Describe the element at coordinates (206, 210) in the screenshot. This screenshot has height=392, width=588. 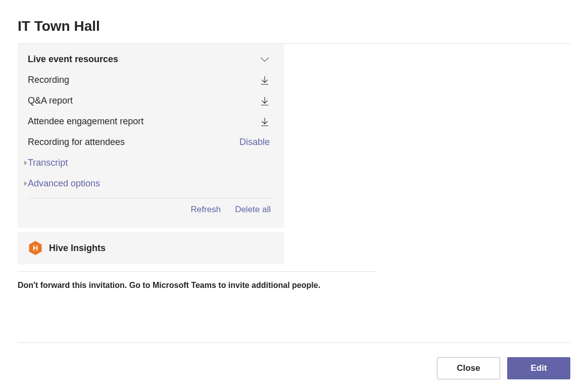
I see `refresh-link: Refresh` at that location.